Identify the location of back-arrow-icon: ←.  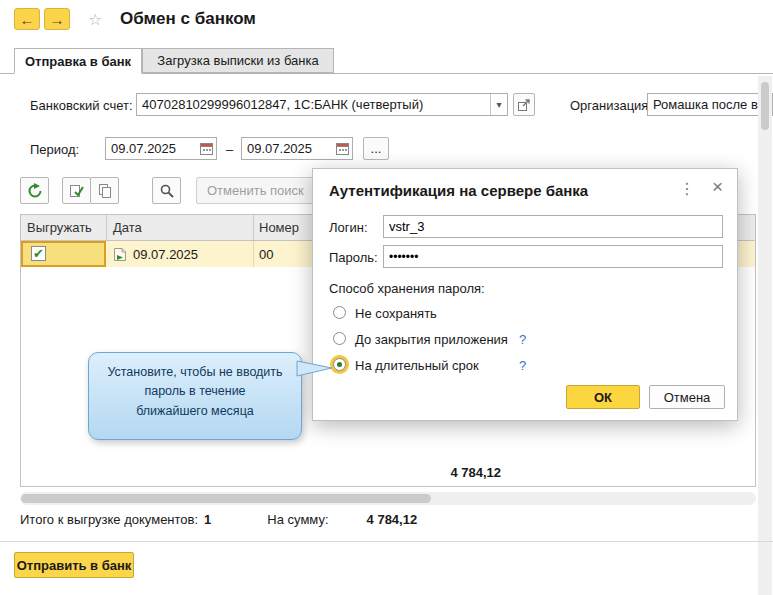
(28, 20).